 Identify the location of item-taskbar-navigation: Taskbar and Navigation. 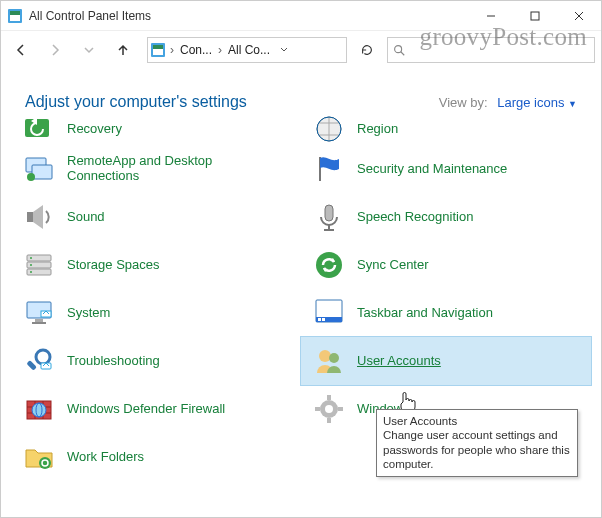
(446, 313).